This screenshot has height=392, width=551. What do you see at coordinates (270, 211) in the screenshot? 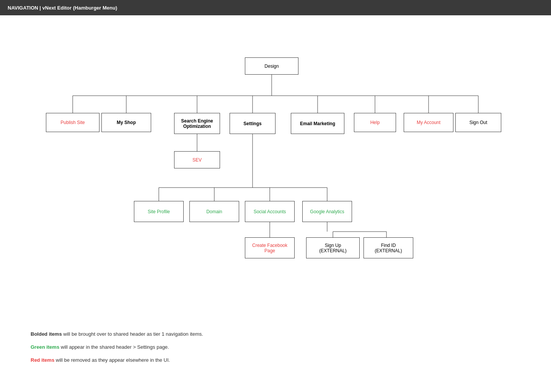
I see `node-social-accounts: Social Accounts` at bounding box center [270, 211].